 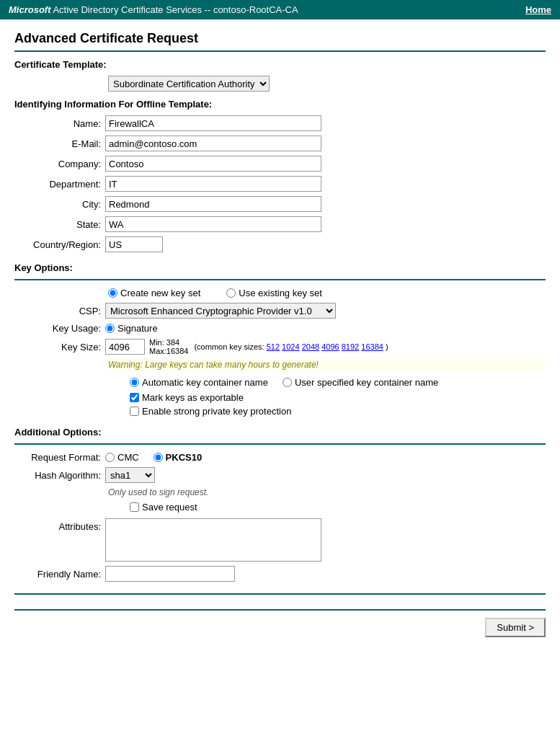 What do you see at coordinates (280, 329) in the screenshot?
I see `key-usage-row: Key Usage: Signature` at bounding box center [280, 329].